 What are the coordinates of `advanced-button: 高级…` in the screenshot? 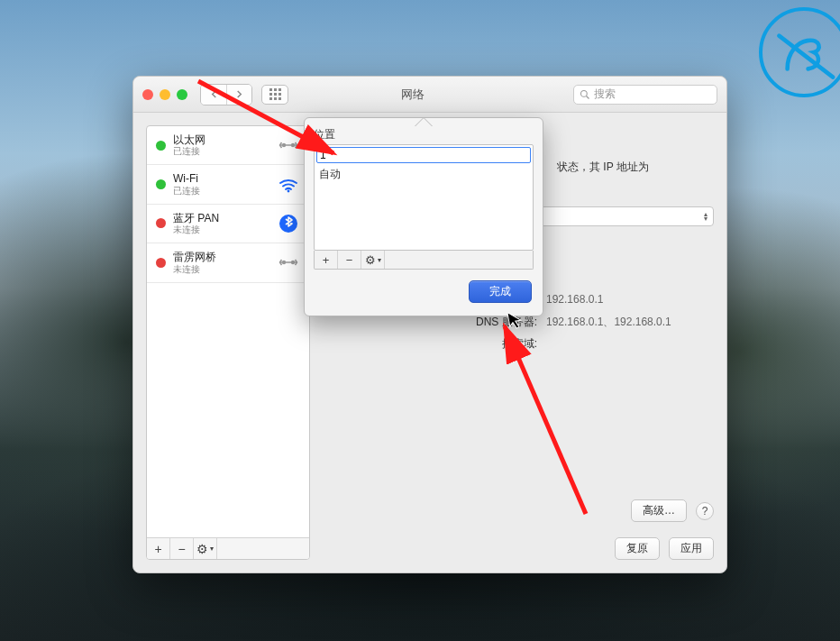 It's located at (659, 510).